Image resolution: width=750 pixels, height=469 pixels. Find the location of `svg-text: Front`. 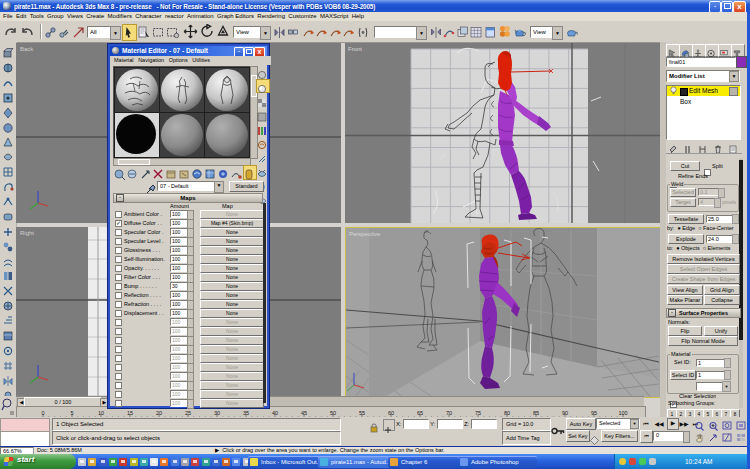

svg-text: Front is located at coordinates (355, 49).